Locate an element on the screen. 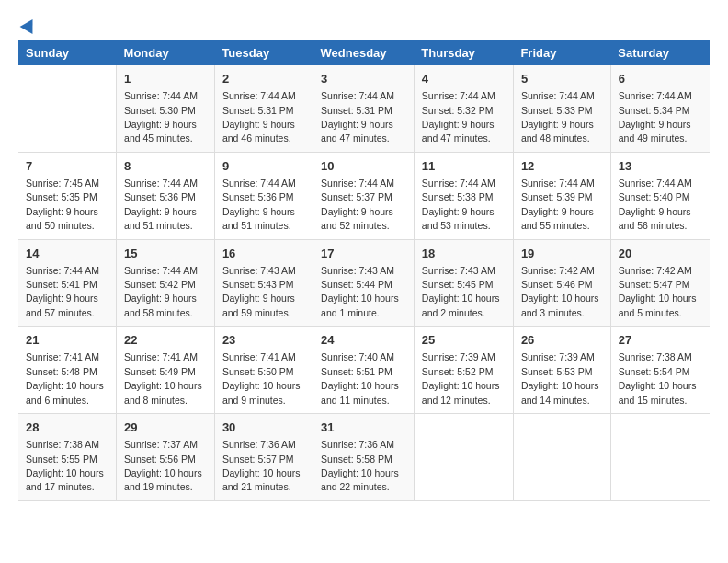  calendar-cell: 11Sunrise: 7:44 AM Sunset: 5:38 PM Dayli… is located at coordinates (463, 195).